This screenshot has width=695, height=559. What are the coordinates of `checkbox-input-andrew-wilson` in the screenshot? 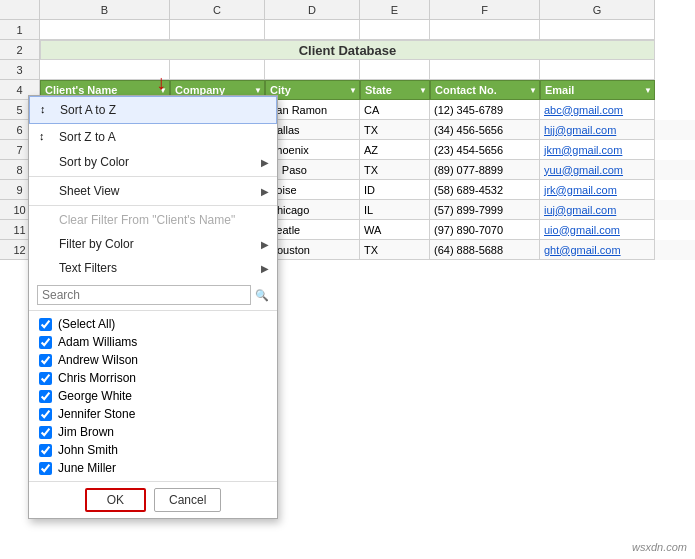 It's located at (46, 360).